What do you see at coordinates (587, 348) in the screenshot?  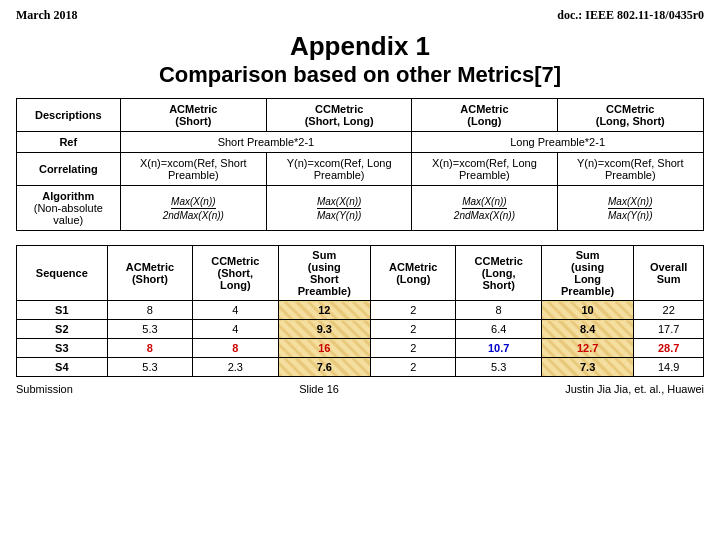 I see `sum-long-cell: 12.7` at bounding box center [587, 348].